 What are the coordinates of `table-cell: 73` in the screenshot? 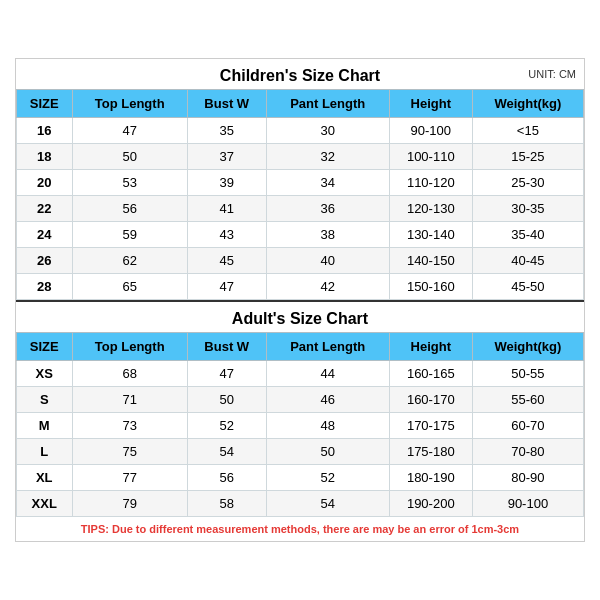 It's located at (130, 426).